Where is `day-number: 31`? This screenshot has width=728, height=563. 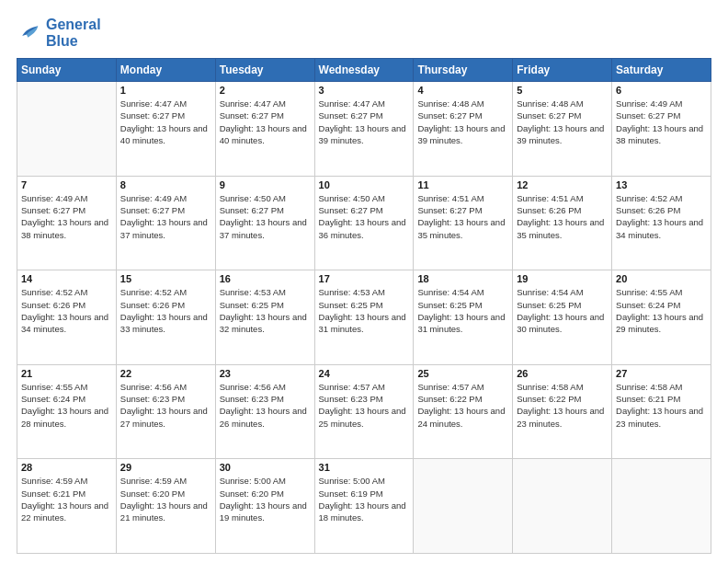 day-number: 31 is located at coordinates (364, 467).